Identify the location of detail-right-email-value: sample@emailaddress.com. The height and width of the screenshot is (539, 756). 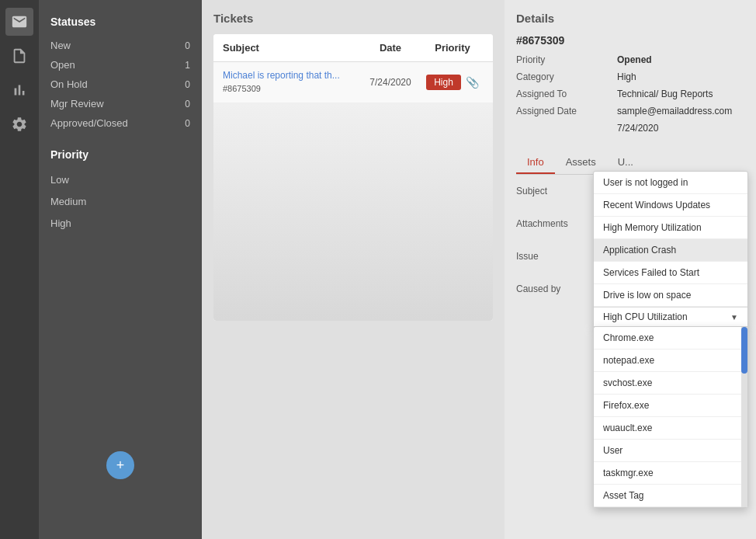
(675, 111).